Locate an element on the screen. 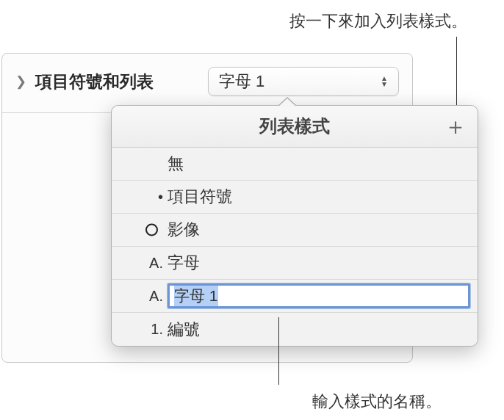  style-item-letter1-editing: A. is located at coordinates (295, 297).